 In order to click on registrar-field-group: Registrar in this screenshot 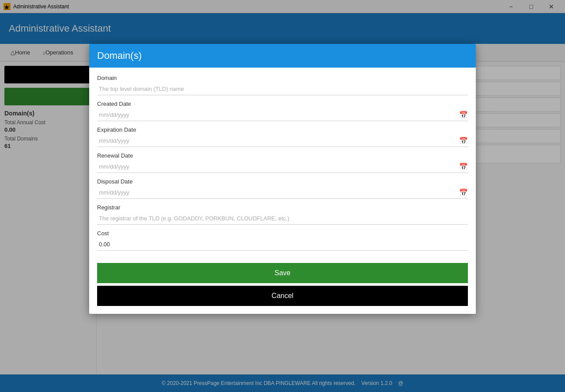, I will do `click(282, 214)`.